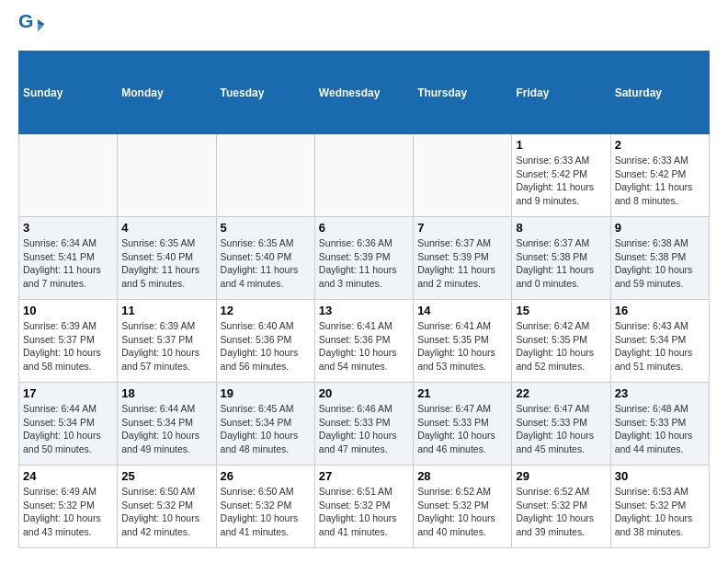 This screenshot has width=728, height=563. What do you see at coordinates (68, 228) in the screenshot?
I see `day-number: 3` at bounding box center [68, 228].